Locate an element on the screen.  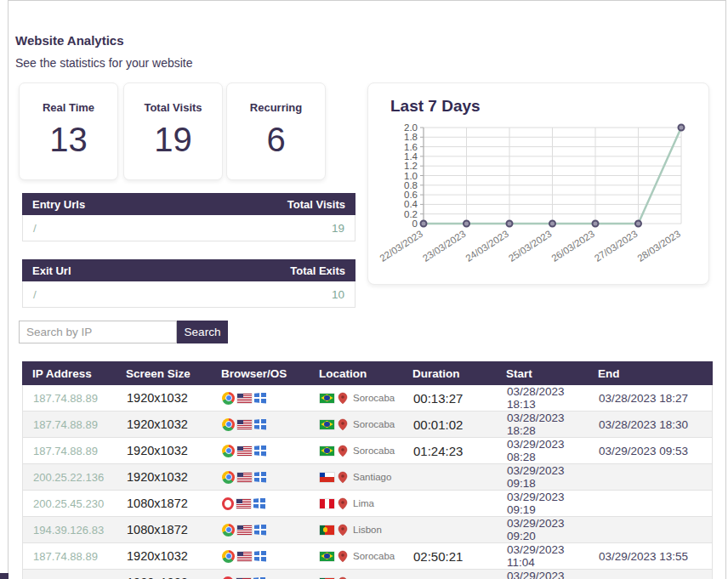
start-time: 03/29/2023 13:13 is located at coordinates (551, 575).